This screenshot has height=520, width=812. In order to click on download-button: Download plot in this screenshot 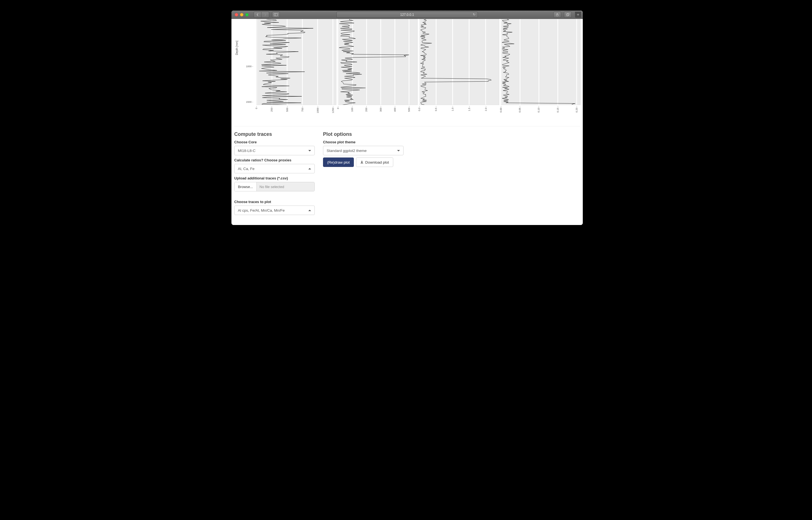, I will do `click(374, 162)`.